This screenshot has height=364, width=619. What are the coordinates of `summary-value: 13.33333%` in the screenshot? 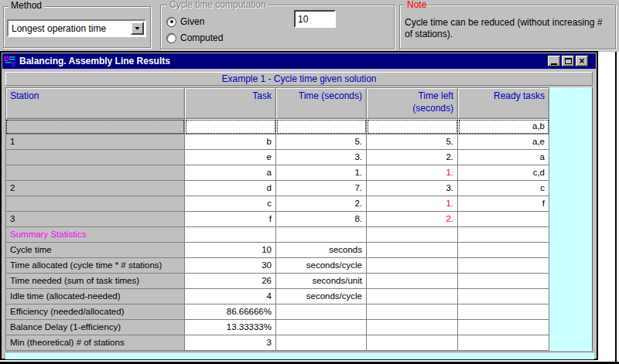 It's located at (231, 328).